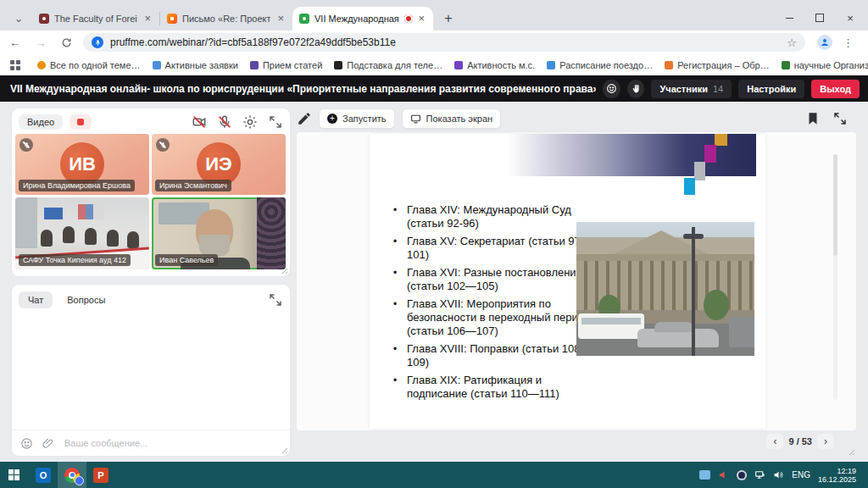 The height and width of the screenshot is (488, 868). What do you see at coordinates (275, 122) in the screenshot?
I see `video-expand-icon` at bounding box center [275, 122].